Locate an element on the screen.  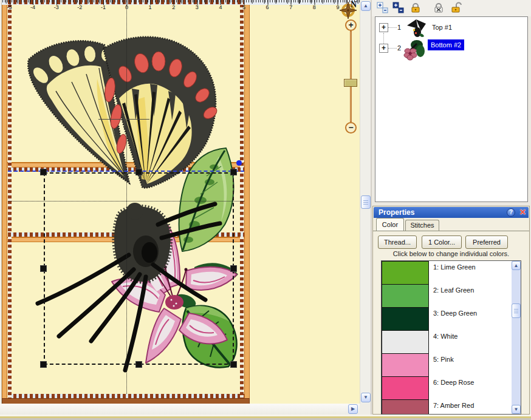
properties-titlebar: Properties ? ✕ is located at coordinates (451, 212).